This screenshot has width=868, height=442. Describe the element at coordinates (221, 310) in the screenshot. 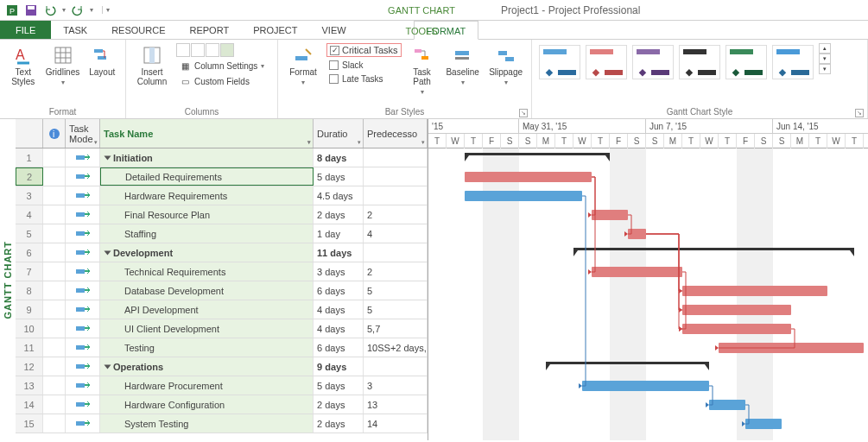

I see `table-row: 9 API Development 4 days 5` at that location.